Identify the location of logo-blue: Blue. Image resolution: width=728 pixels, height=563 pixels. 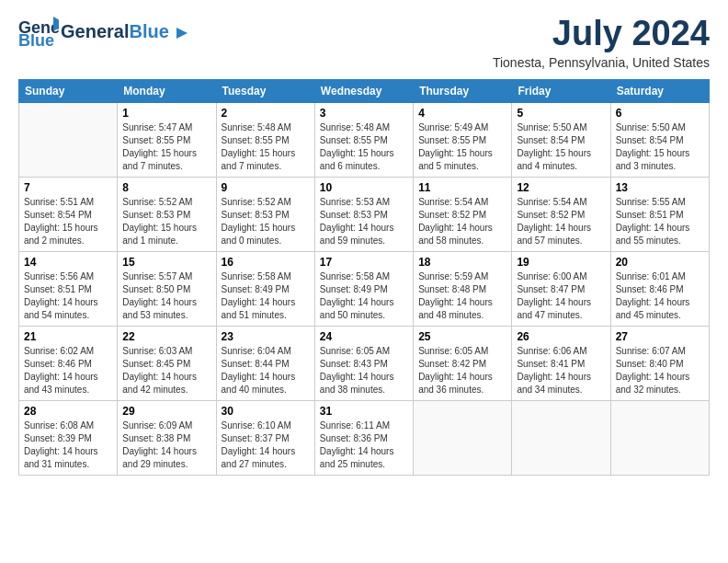
(149, 31).